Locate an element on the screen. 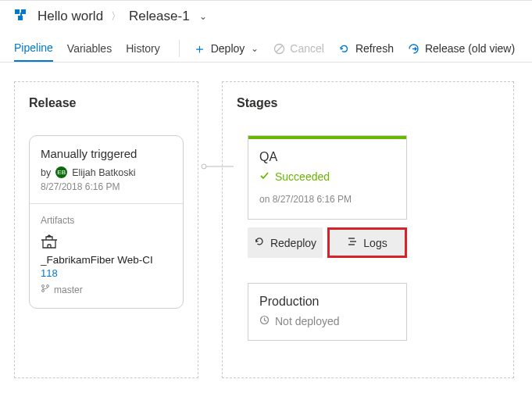  refresh-button: Refresh is located at coordinates (366, 48).